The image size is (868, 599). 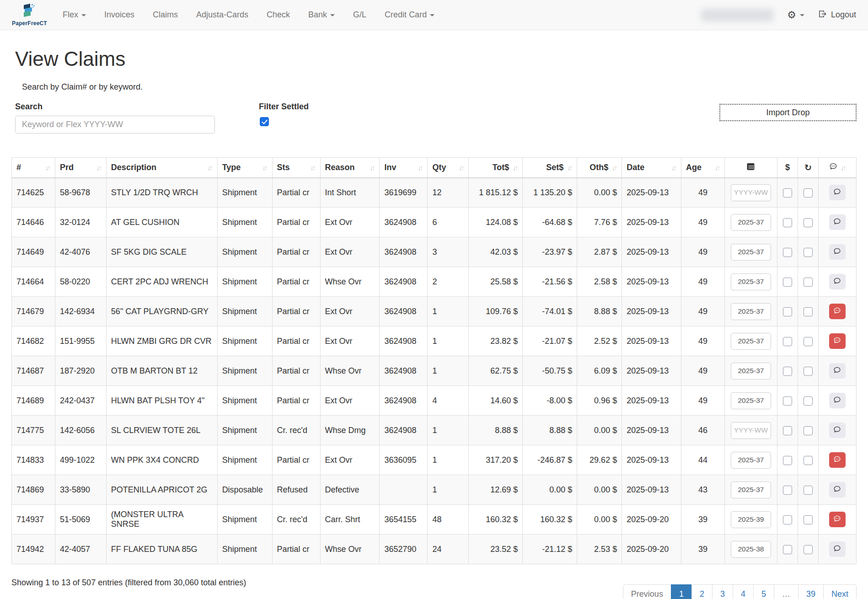 I want to click on col-header-tot: Tot$↓↑, so click(x=496, y=168).